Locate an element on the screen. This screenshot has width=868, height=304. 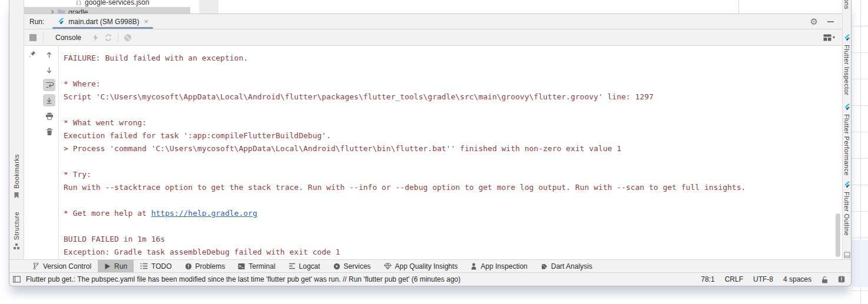
console-line: > Process 'command 'C:\Users\mycosoft\Ap… is located at coordinates (444, 149).